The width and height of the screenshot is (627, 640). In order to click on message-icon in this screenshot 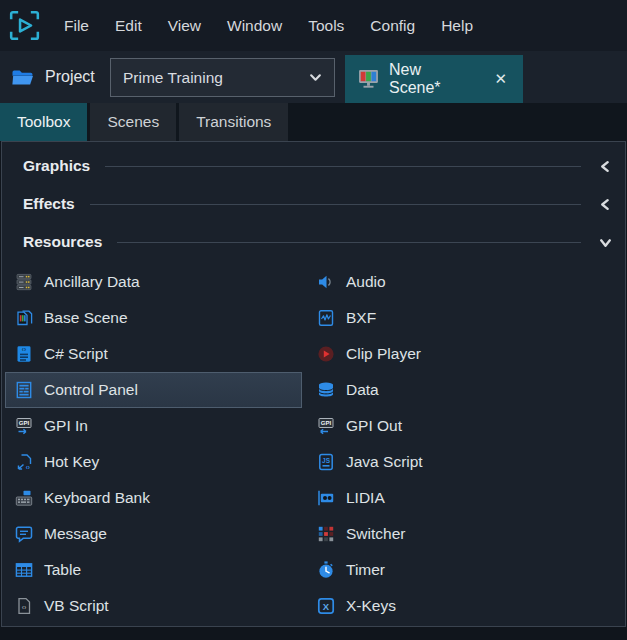, I will do `click(24, 534)`.